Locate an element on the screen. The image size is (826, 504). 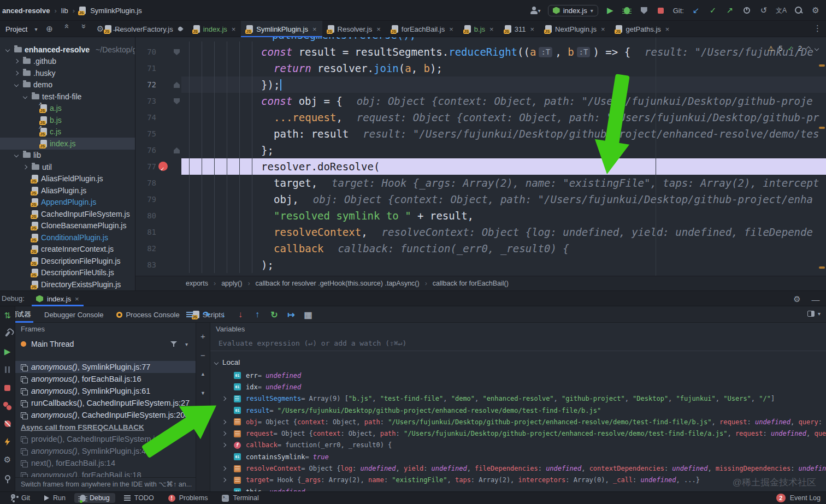
code-line: 76}; is located at coordinates (481, 150).